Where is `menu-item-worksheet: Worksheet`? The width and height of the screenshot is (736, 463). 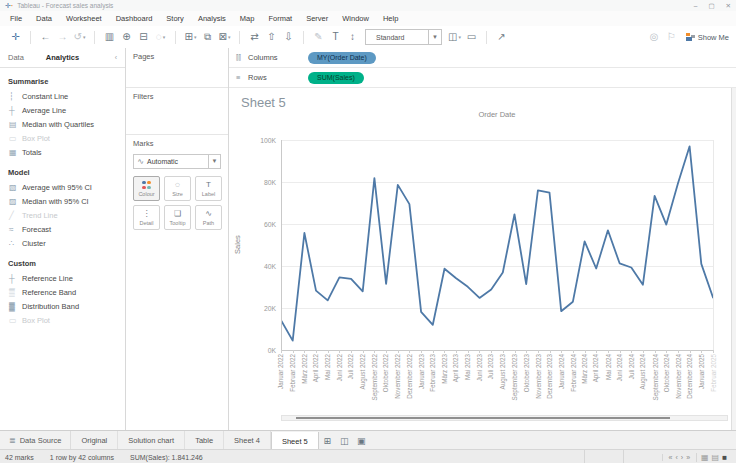 menu-item-worksheet: Worksheet is located at coordinates (84, 18).